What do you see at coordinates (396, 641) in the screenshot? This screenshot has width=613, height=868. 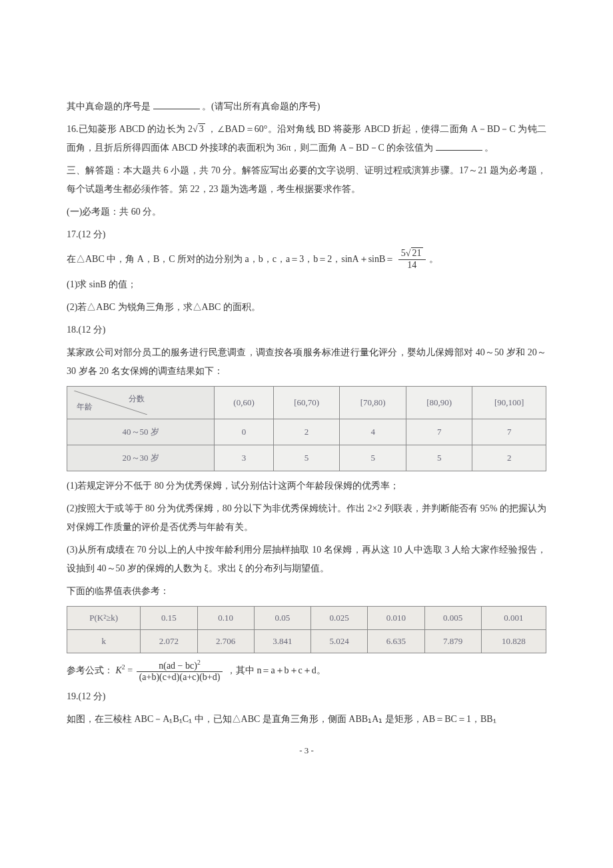 I see `cell: 6.635` at bounding box center [396, 641].